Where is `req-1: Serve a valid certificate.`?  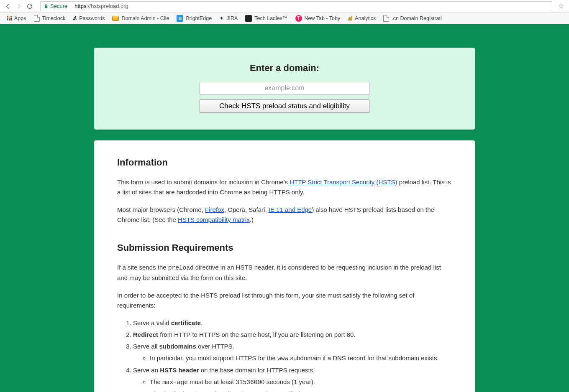 req-1: Serve a valid certificate. is located at coordinates (292, 323).